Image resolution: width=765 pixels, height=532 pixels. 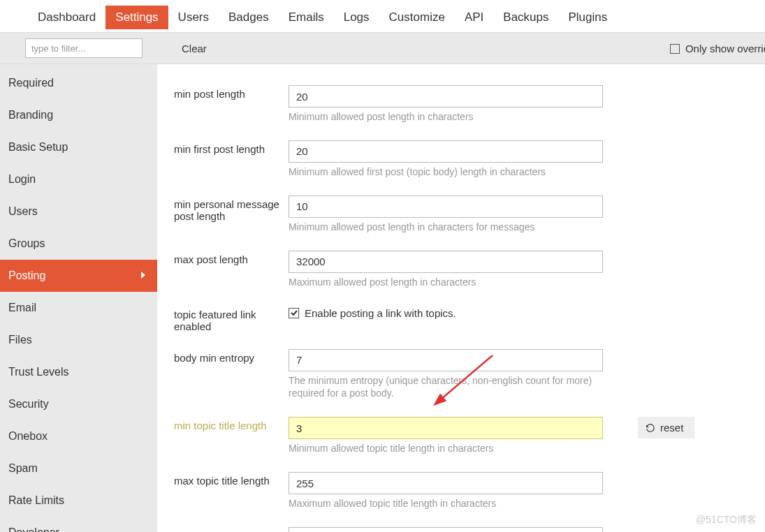 What do you see at coordinates (78, 308) in the screenshot?
I see `sidebar-item-email: Email` at bounding box center [78, 308].